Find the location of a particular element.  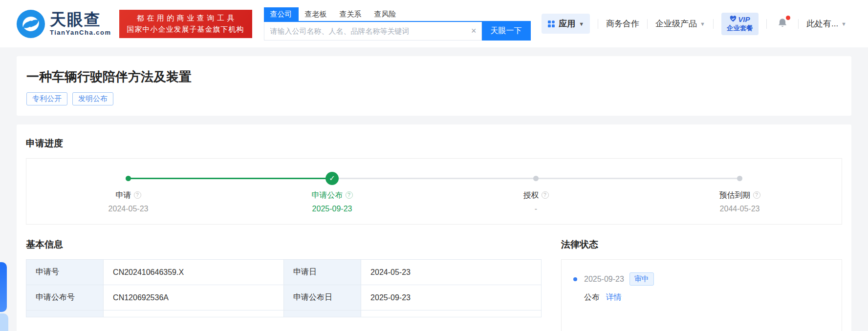

vip-heart-icon is located at coordinates (733, 19).